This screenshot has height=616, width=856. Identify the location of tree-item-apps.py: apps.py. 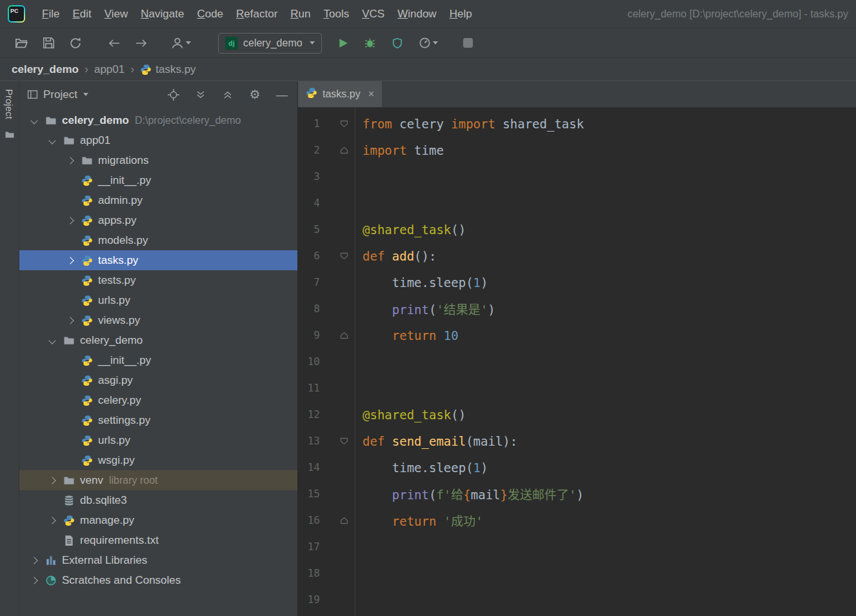
(159, 221).